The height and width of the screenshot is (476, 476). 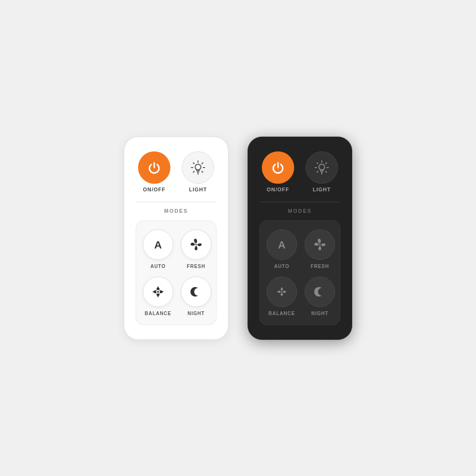 What do you see at coordinates (320, 313) in the screenshot?
I see `night-label-black: NIGHT` at bounding box center [320, 313].